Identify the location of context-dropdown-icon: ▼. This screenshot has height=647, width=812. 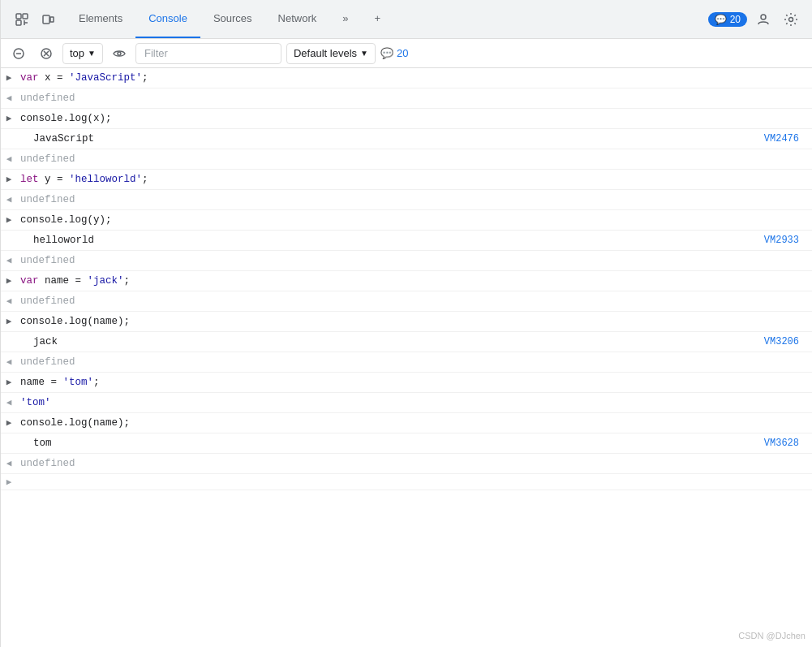
(92, 54).